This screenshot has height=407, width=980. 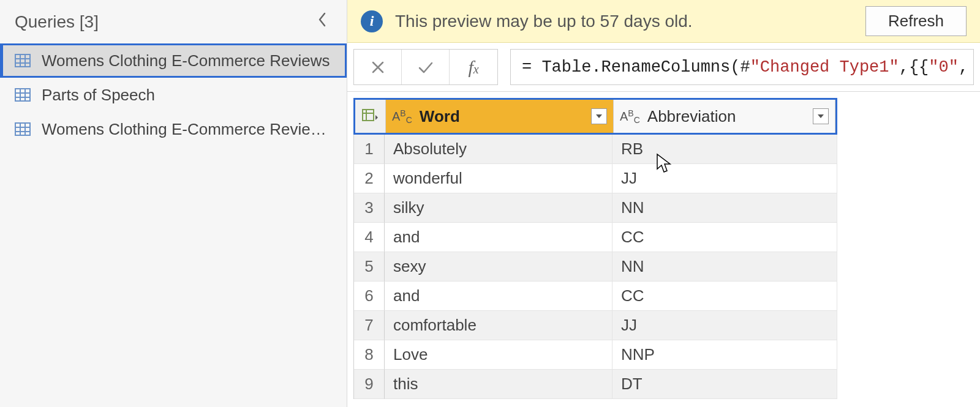 I want to click on info-icon: i, so click(x=372, y=21).